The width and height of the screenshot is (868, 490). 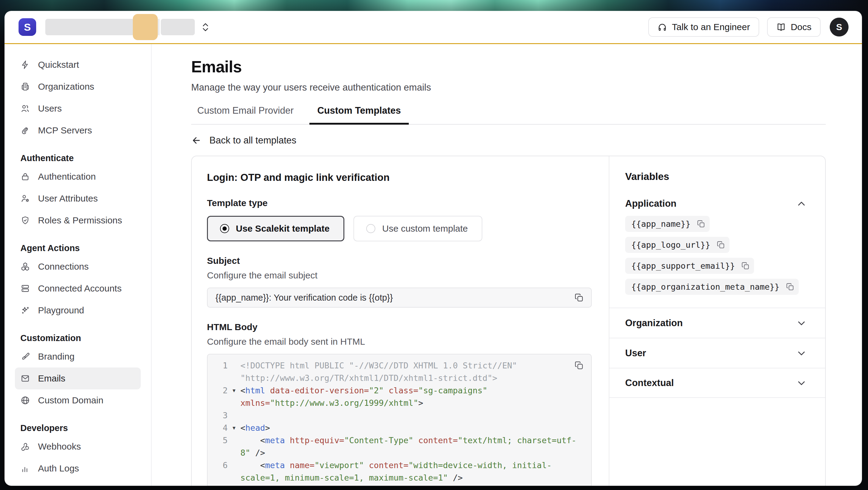 I want to click on talk-to-engineer-button: Talk to an Engineer, so click(x=704, y=27).